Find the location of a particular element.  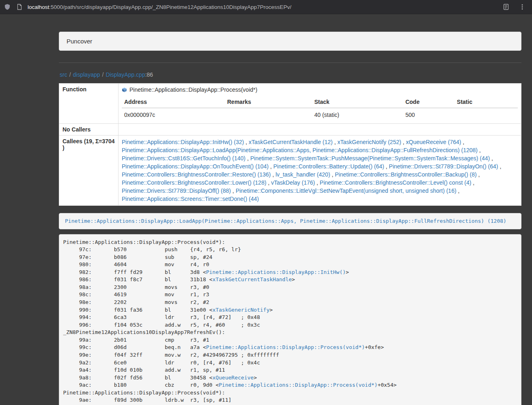

callee-link: xTaskGenericNotify (252) is located at coordinates (369, 142).